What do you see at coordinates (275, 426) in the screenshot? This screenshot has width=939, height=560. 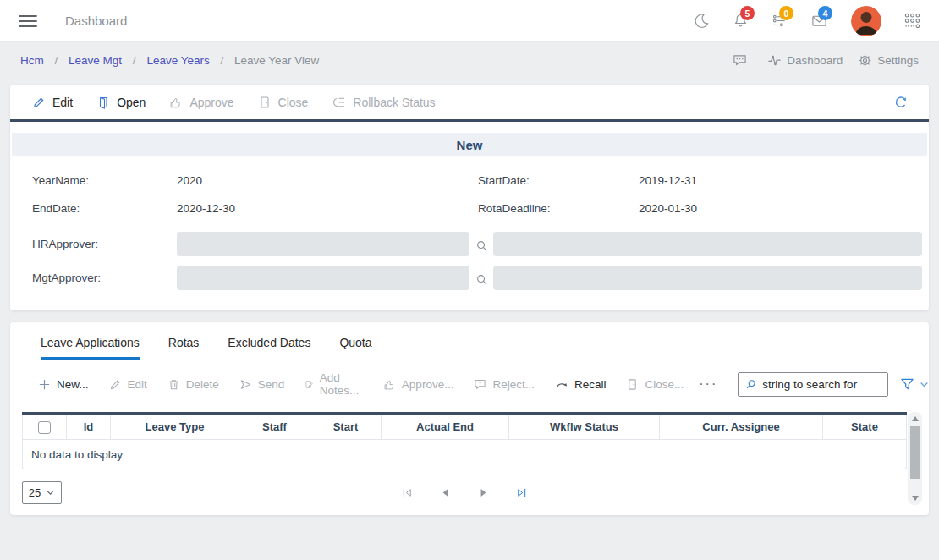 I see `column-header-staff: Staff` at bounding box center [275, 426].